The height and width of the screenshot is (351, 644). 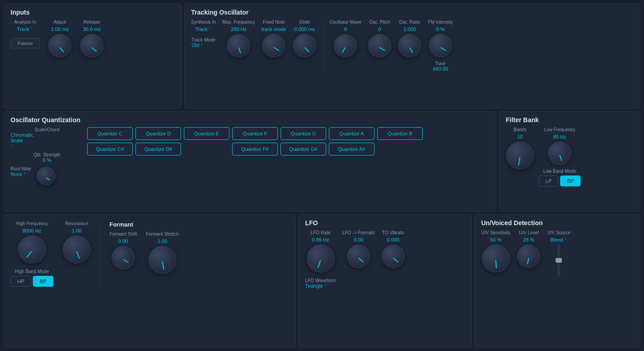 I want to click on quantize-g-button: Quantize G, so click(x=303, y=134).